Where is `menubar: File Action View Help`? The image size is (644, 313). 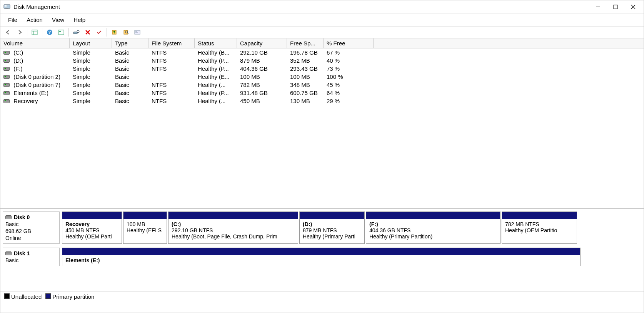
menubar: File Action View Help is located at coordinates (322, 20).